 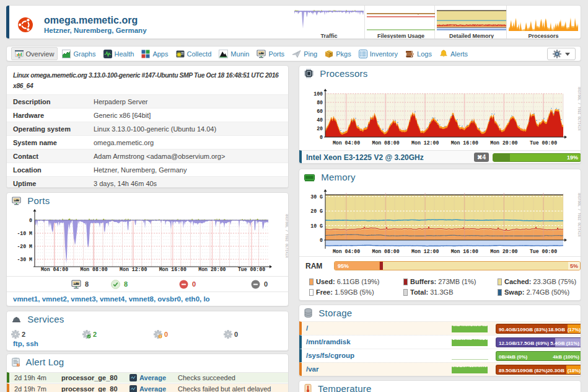 I want to click on svg-text: 100, so click(x=318, y=94).